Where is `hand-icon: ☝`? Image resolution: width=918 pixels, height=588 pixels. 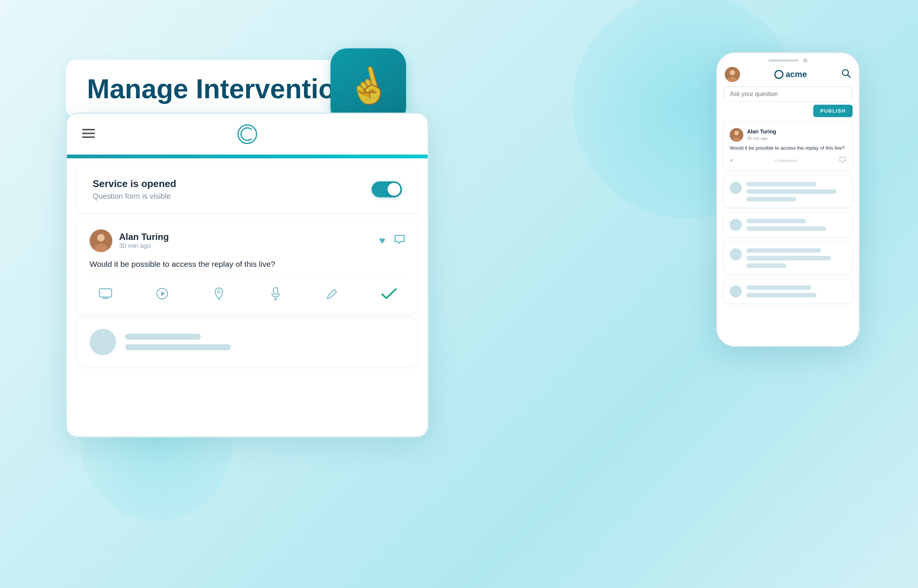 hand-icon: ☝ is located at coordinates (368, 86).